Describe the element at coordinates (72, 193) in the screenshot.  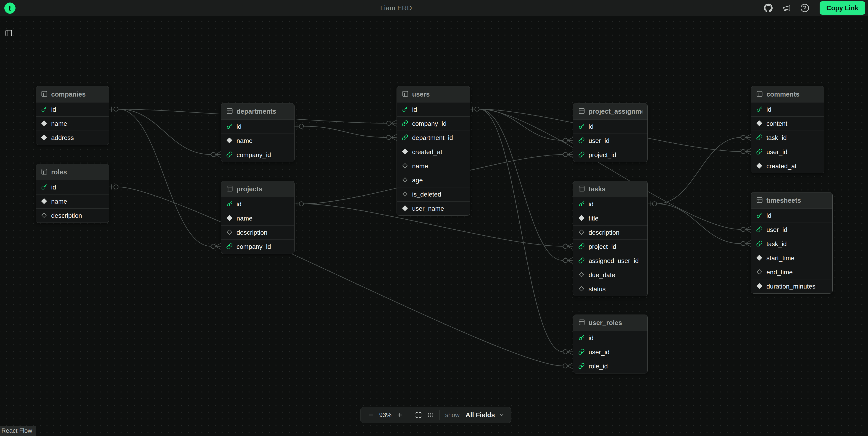
I see `table-roles: rolesidnamedescription` at that location.